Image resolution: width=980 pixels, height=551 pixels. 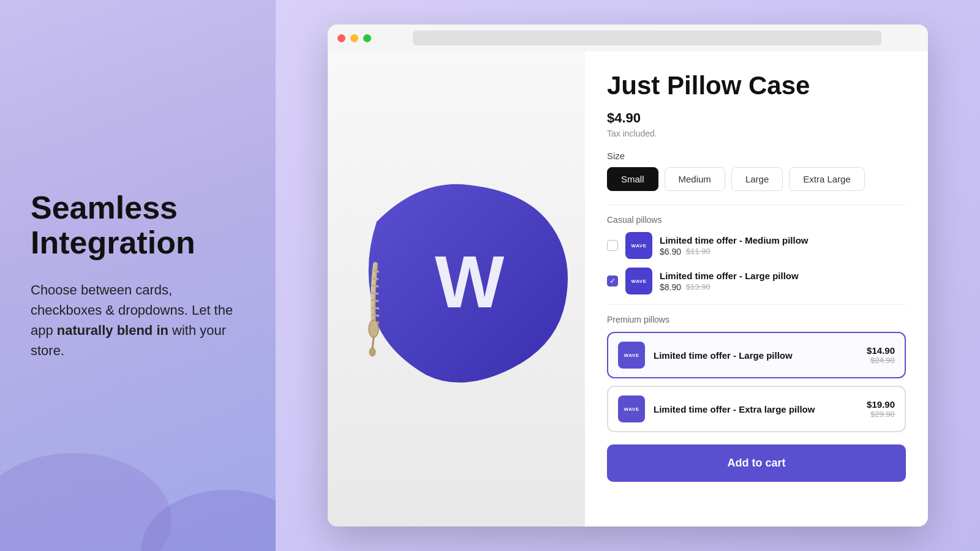 I want to click on premium-item-2-pricing: $19.90 $29.90, so click(x=881, y=409).